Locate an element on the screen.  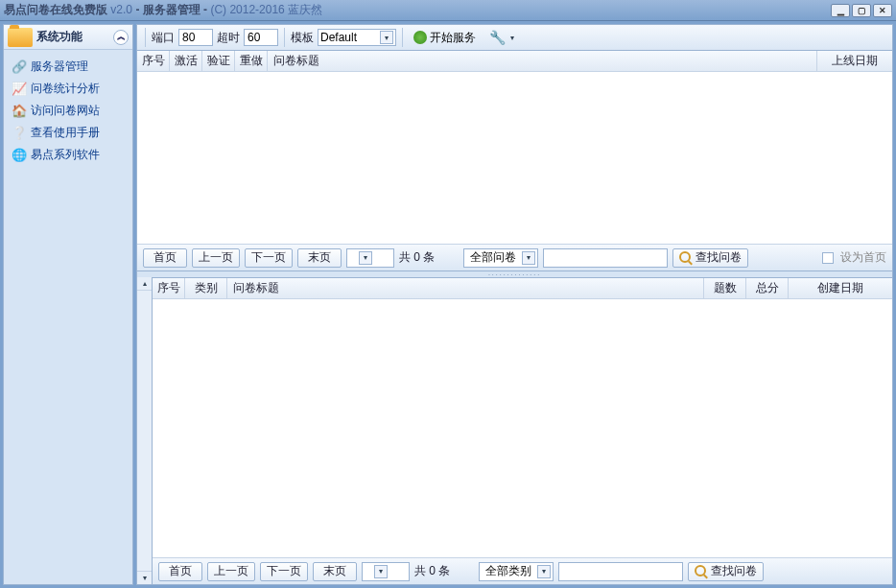
grid-header: 序号 类别 问卷标题 题数 总分 创建日期 is located at coordinates (522, 289).